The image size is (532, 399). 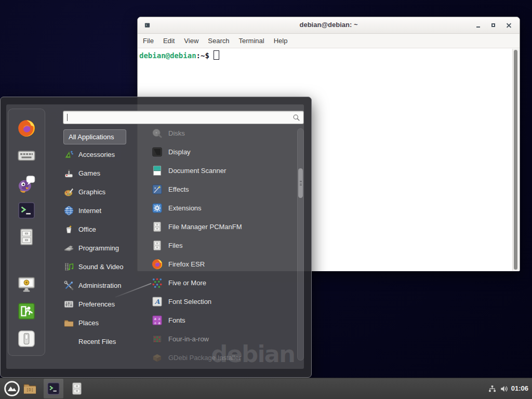 What do you see at coordinates (179, 118) in the screenshot?
I see `search-input` at bounding box center [179, 118].